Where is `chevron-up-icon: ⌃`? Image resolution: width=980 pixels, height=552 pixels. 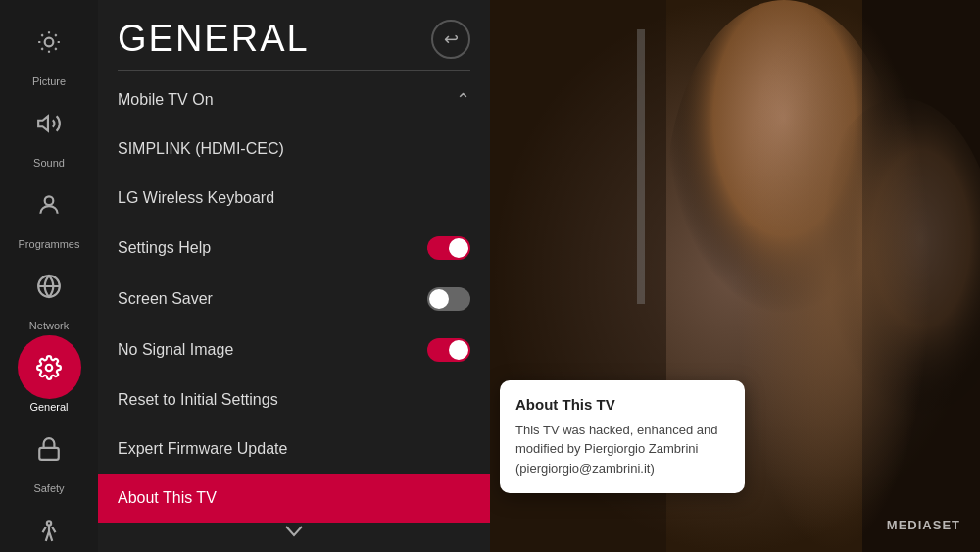 chevron-up-icon: ⌃ is located at coordinates (463, 100).